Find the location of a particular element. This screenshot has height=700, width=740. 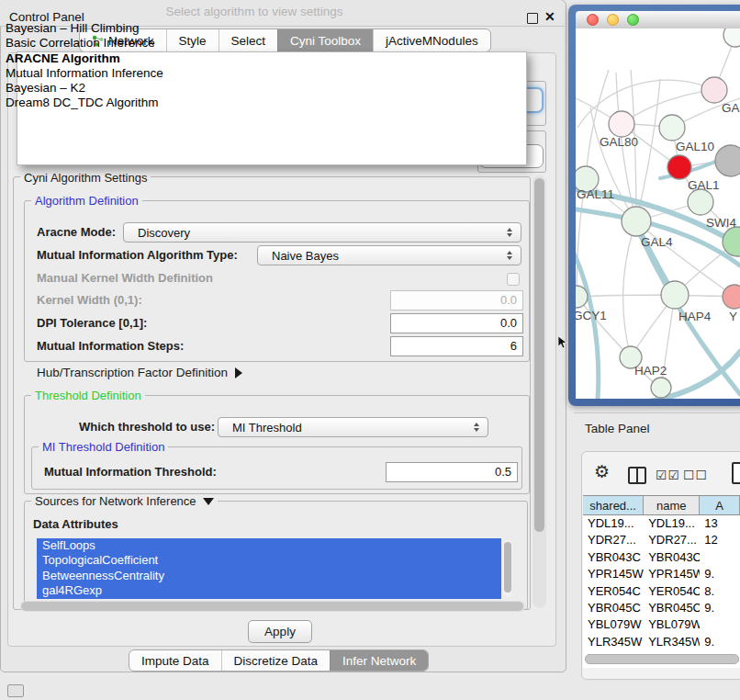

network-window-titlebar is located at coordinates (657, 20).